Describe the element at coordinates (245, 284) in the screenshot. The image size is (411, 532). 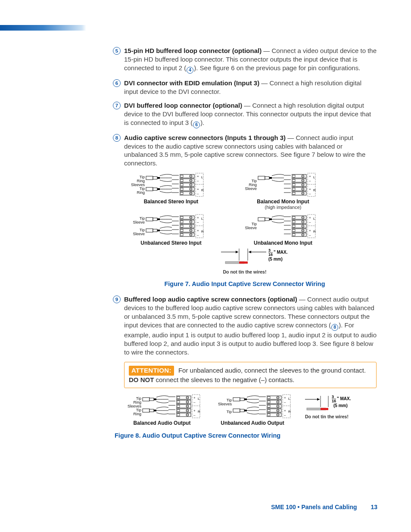
I see `figure-7-caption: Figure 7. Audio Input Captive Screw Conn…` at that location.